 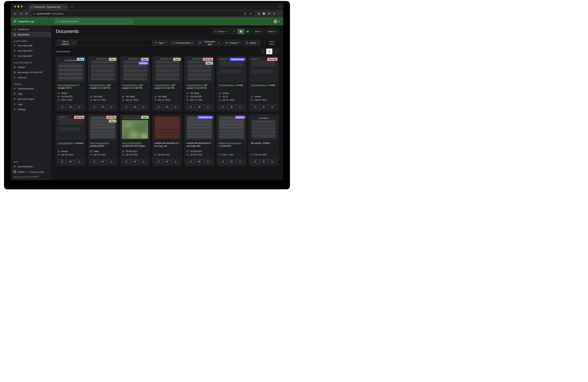 What do you see at coordinates (199, 144) in the screenshot?
I see `document-title-text: sample-pdf-download-10-mb-longer-title` at bounding box center [199, 144].